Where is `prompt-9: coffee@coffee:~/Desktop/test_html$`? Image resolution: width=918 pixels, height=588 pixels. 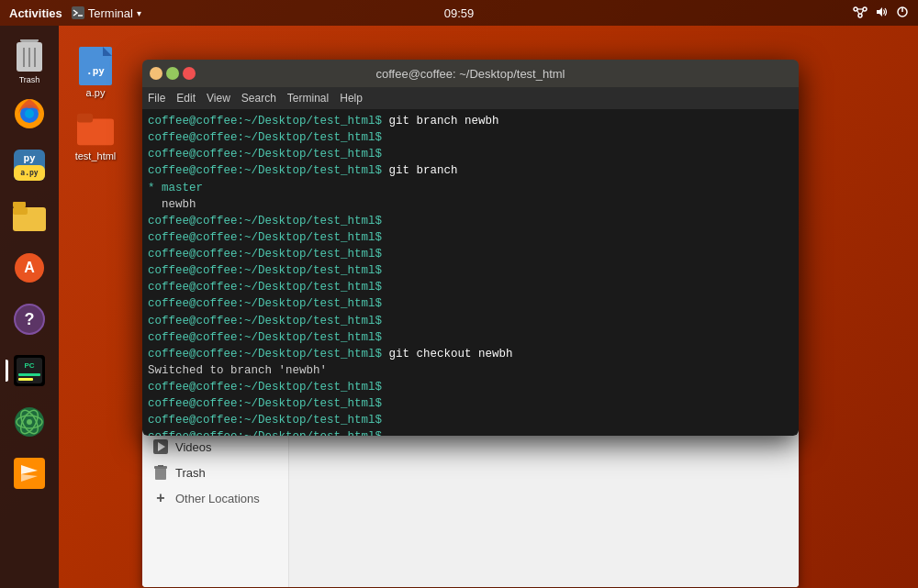
prompt-9: coffee@coffee:~/Desktop/test_html$ is located at coordinates (264, 254).